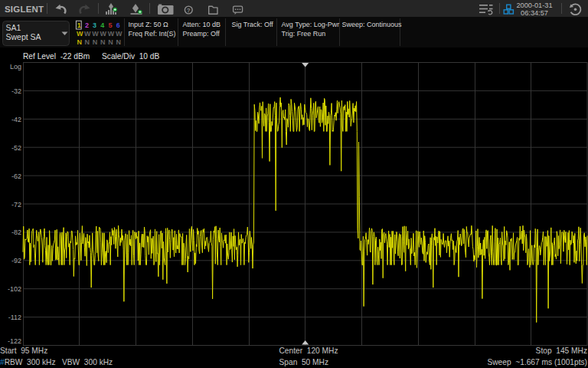 Image resolution: width=588 pixels, height=368 pixels. Describe the element at coordinates (15, 341) in the screenshot. I see `svg-text: -122` at that location.